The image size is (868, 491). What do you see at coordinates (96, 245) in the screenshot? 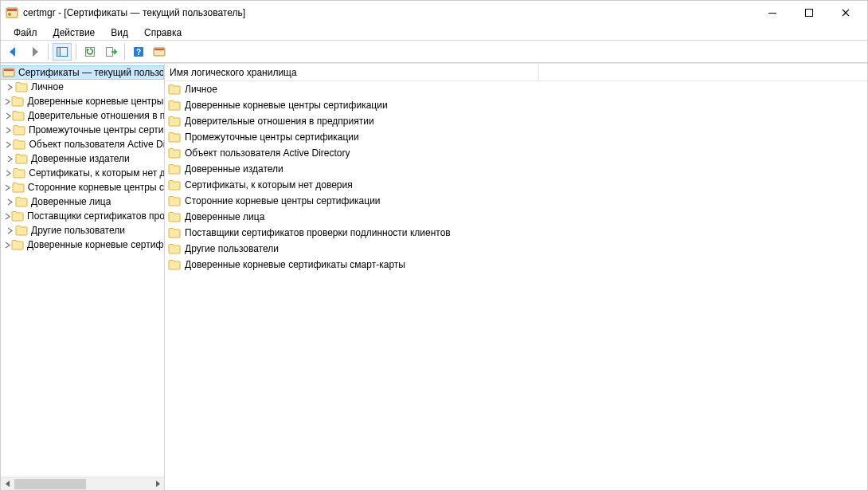
I see `tree-item-label: Доверенные корневые сертификаты смарт-ка…` at bounding box center [96, 245].